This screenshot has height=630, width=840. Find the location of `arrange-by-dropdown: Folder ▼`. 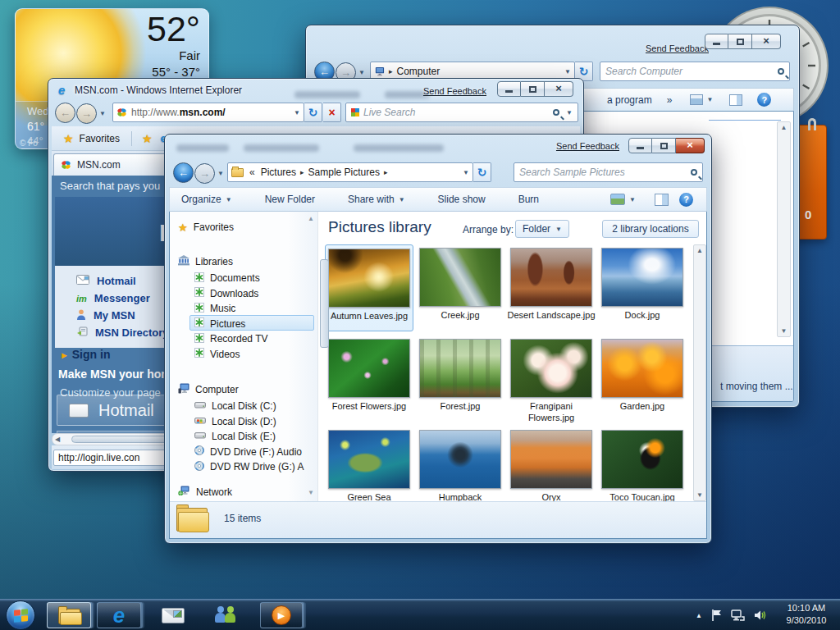

arrange-by-dropdown: Folder ▼ is located at coordinates (542, 229).